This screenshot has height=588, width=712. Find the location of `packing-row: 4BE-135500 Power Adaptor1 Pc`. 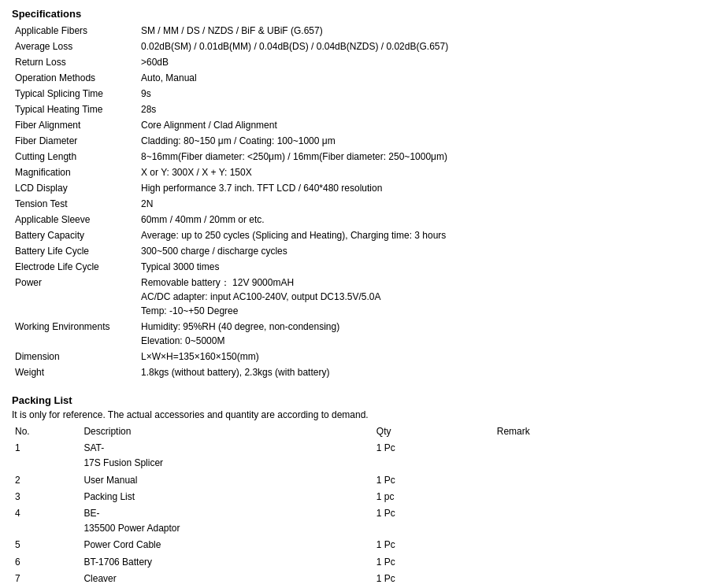

packing-row: 4BE-135500 Power Adaptor1 Pc is located at coordinates (356, 521).